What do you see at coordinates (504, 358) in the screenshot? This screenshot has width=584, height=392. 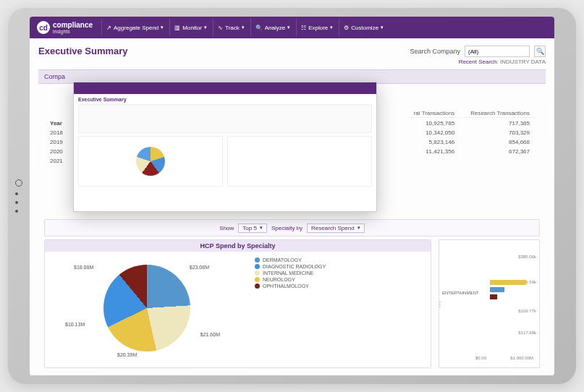 I see `side-x-axis: $0.00 $1,000.00M` at bounding box center [504, 358].